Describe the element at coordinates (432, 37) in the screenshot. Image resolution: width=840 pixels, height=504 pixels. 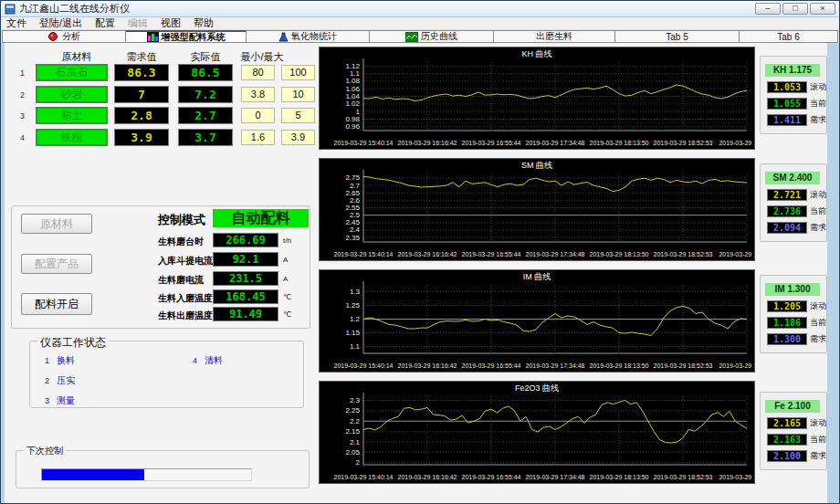
I see `tab-history-curves: 历史曲线` at that location.